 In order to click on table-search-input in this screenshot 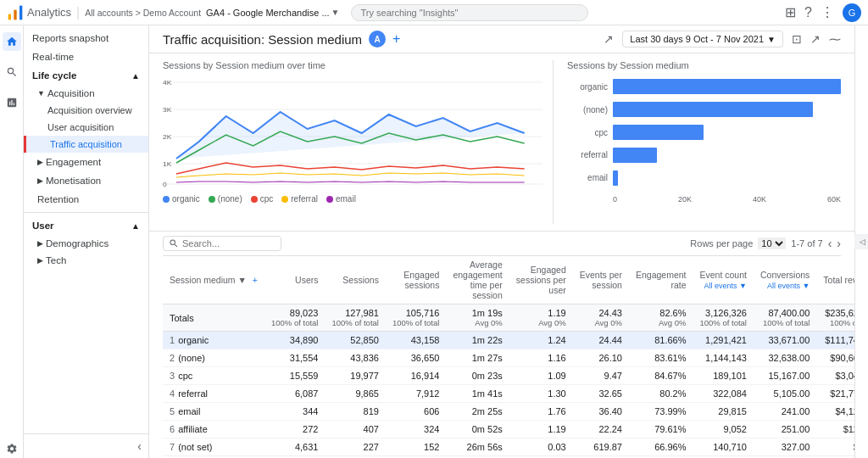, I will do `click(229, 243)`.